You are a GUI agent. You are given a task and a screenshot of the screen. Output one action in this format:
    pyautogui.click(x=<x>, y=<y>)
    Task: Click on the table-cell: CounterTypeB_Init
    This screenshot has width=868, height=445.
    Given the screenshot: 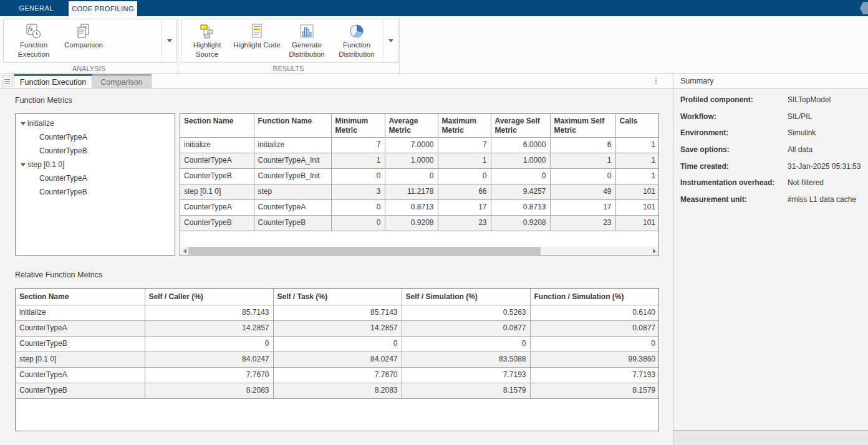 What is the action you would take?
    pyautogui.click(x=292, y=176)
    